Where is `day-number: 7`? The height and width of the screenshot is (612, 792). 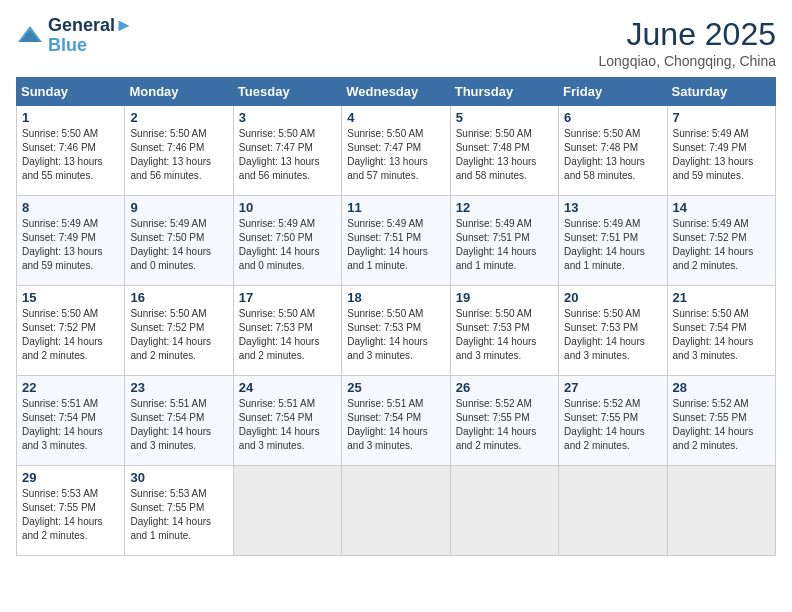
day-number: 7 is located at coordinates (722, 118).